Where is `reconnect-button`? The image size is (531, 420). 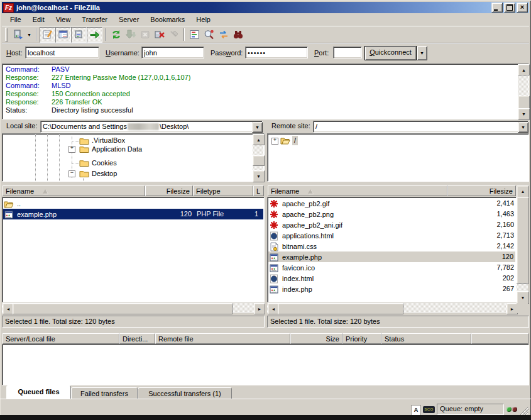 reconnect-button is located at coordinates (173, 35).